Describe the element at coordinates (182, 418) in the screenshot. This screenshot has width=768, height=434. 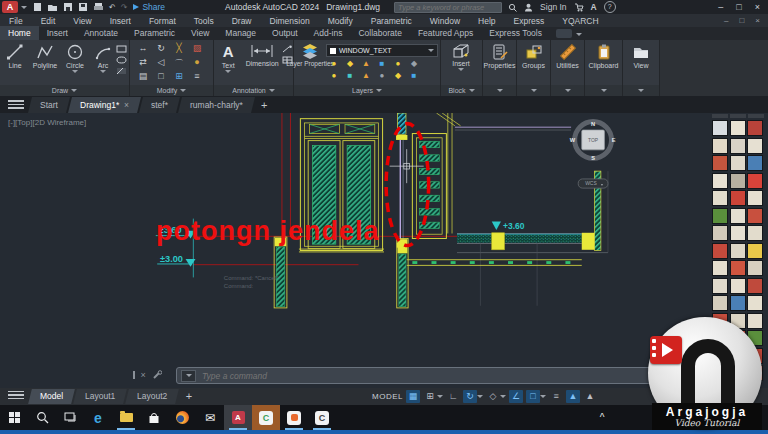
I see `firefox-button` at that location.